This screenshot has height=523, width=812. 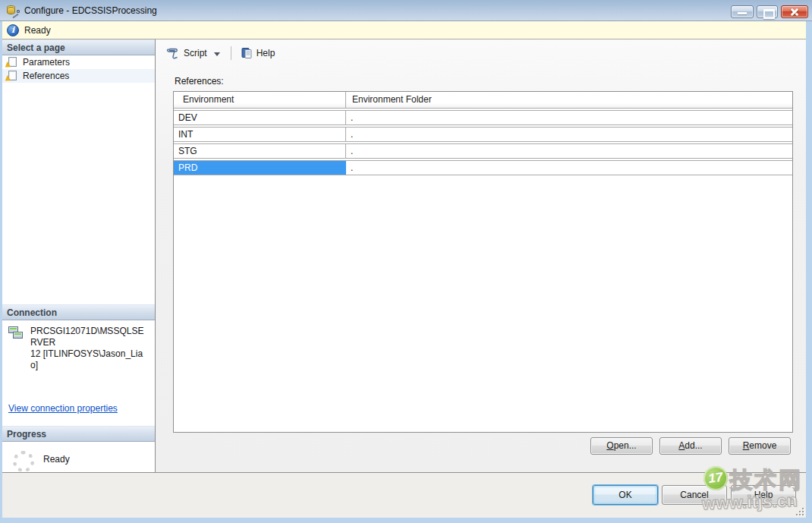 I want to click on info-icon, so click(x=13, y=30).